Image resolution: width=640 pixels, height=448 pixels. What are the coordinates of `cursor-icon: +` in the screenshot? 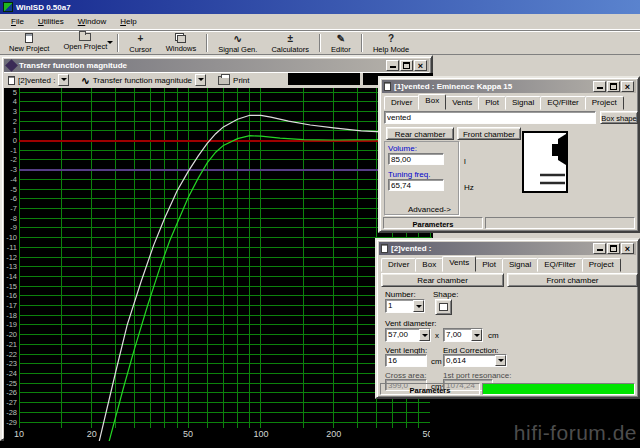 It's located at (141, 38).